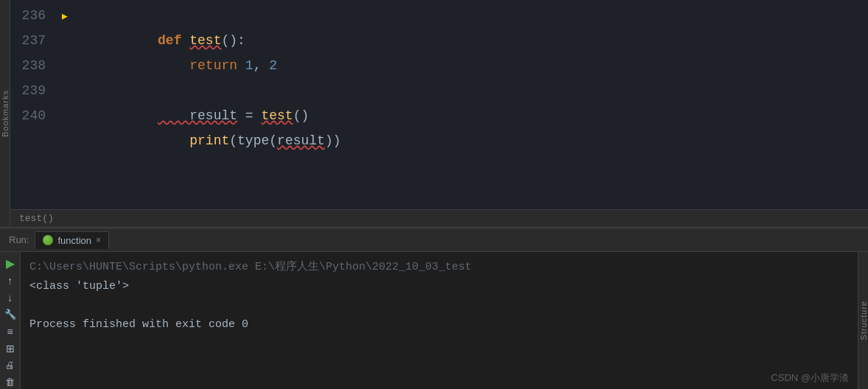 This screenshot has width=868, height=389. Describe the element at coordinates (37, 218) in the screenshot. I see `status-text: test()` at that location.